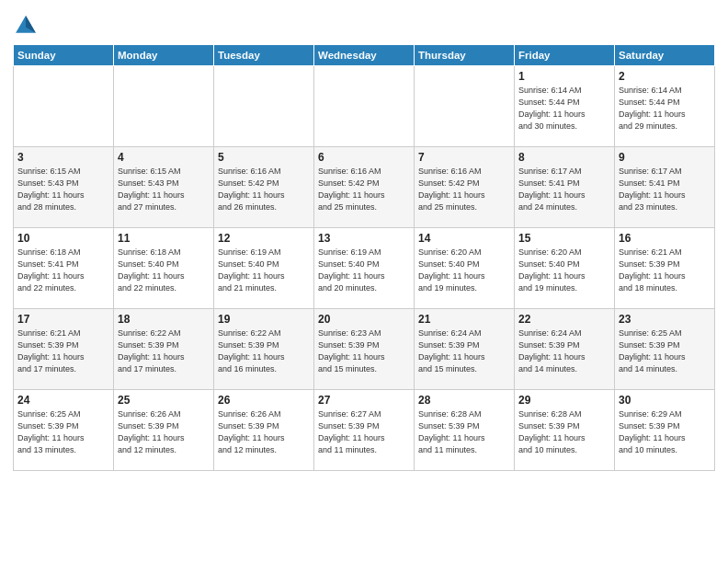 This screenshot has height=563, width=728. Describe the element at coordinates (465, 188) in the screenshot. I see `day-cell: 7Sunrise: 6:16 AM Sunset: 5:42 PM Daylig…` at that location.